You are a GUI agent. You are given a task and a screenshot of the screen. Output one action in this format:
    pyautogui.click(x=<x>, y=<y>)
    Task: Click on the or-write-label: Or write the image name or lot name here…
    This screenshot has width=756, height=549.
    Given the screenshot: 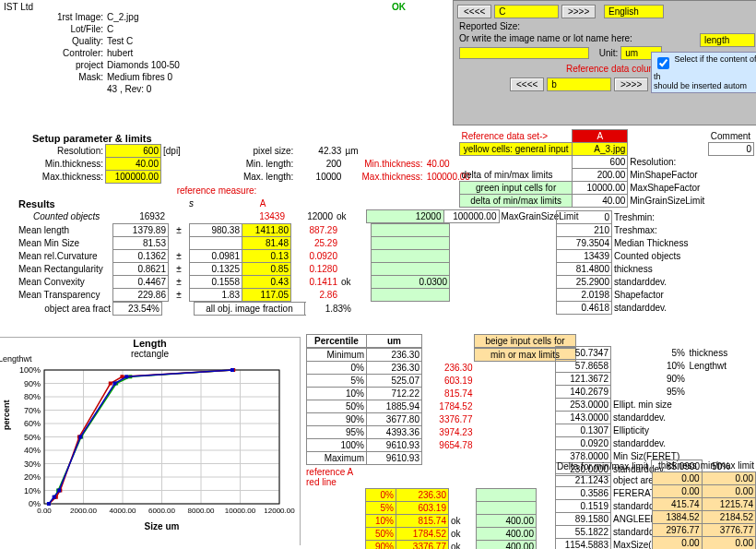 What is the action you would take?
    pyautogui.click(x=546, y=39)
    